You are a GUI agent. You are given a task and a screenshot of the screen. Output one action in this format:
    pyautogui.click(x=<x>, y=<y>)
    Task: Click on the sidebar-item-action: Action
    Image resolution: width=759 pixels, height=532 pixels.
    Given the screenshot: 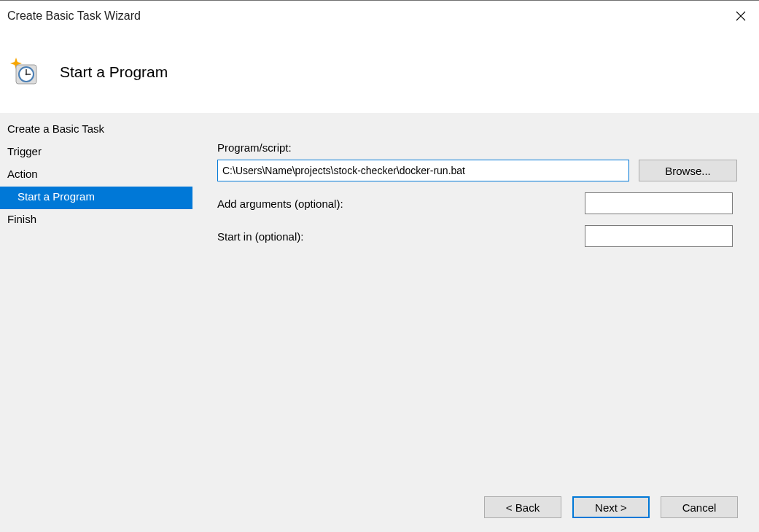 What is the action you would take?
    pyautogui.click(x=96, y=175)
    